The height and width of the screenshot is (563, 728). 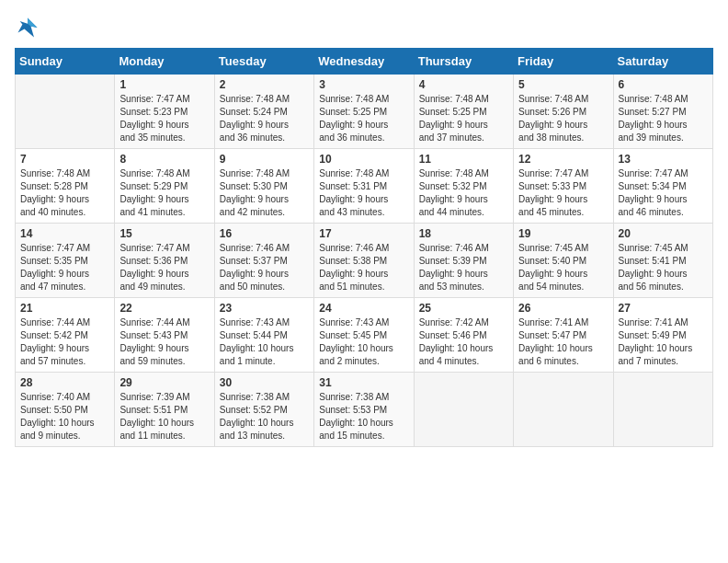 I want to click on day-info: Sunrise: 7:39 AM Sunset: 5:51 PM Dayligh…, so click(x=164, y=417).